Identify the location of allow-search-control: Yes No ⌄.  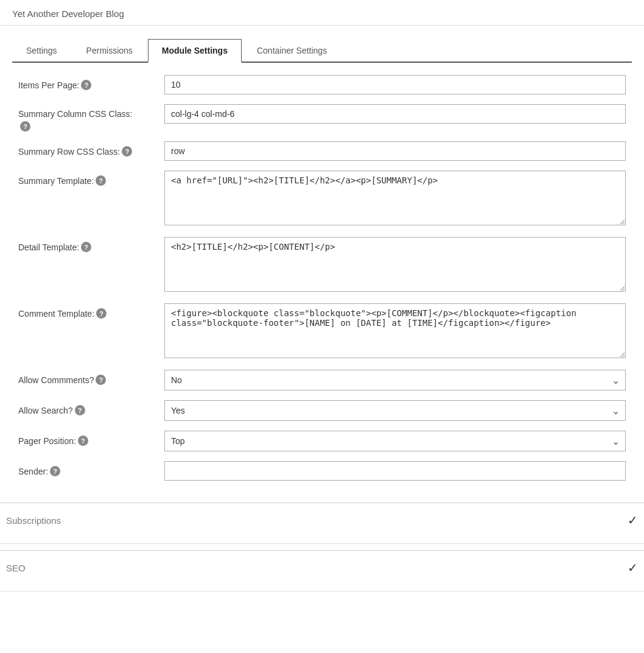
(395, 411).